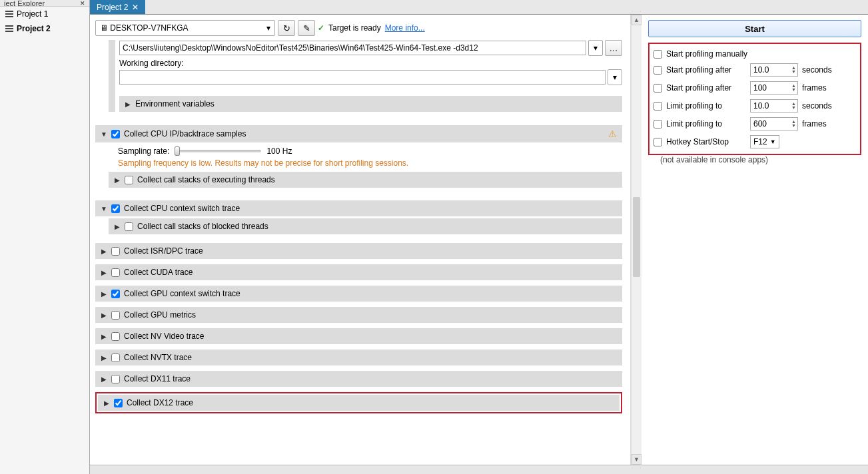 This screenshot has width=868, height=474. What do you see at coordinates (706, 142) in the screenshot?
I see `hotkey-label: Hotkey Start/Stop` at bounding box center [706, 142].